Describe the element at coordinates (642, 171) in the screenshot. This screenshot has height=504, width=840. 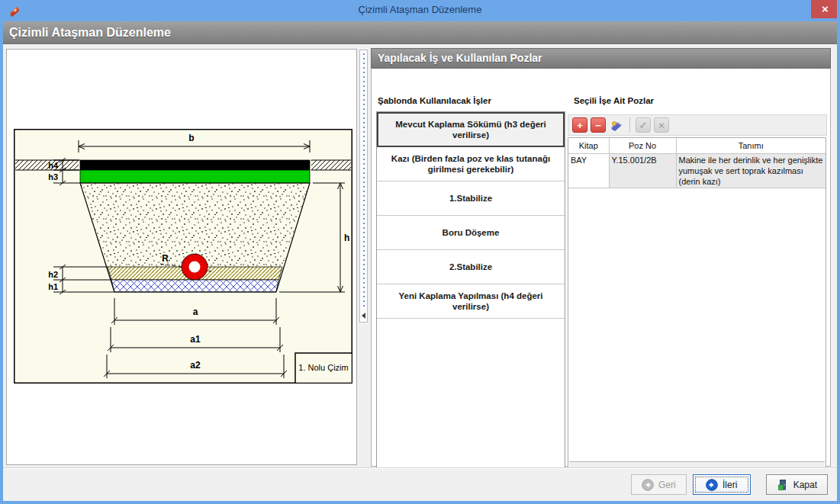
I see `cell-pozno: Y.15.001/2B` at that location.